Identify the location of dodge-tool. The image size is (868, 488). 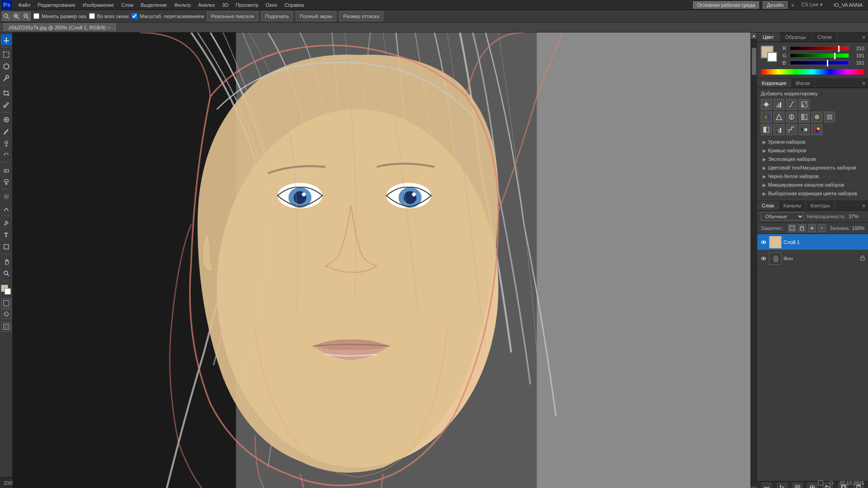
(6, 208).